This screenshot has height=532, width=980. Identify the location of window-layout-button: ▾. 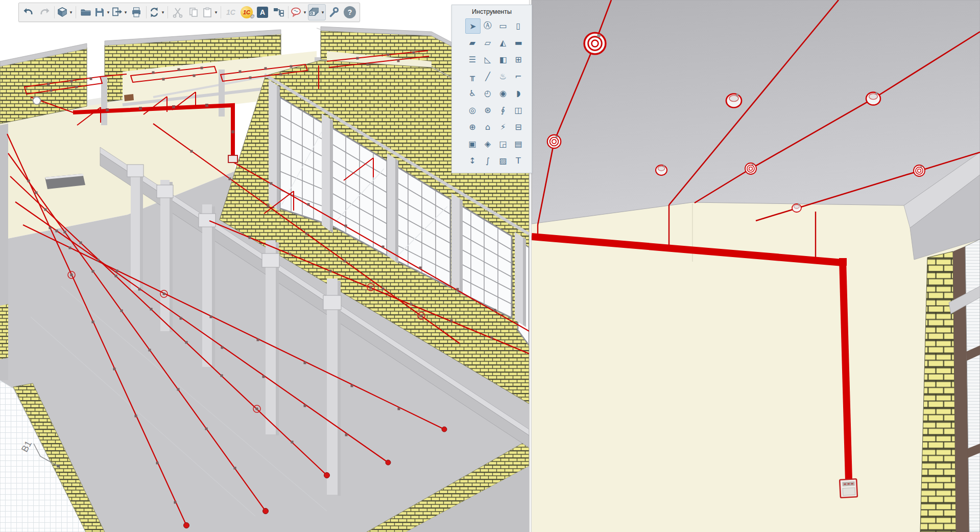
(317, 12).